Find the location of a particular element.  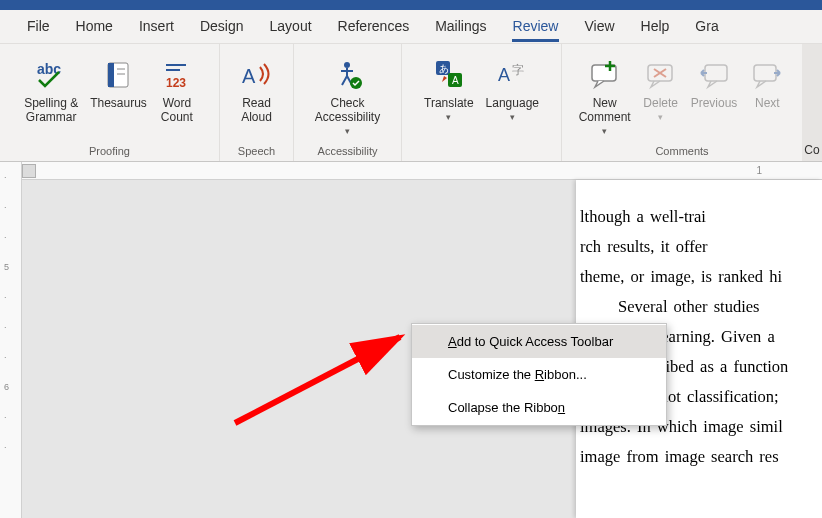

new-comment-icon is located at coordinates (605, 74).